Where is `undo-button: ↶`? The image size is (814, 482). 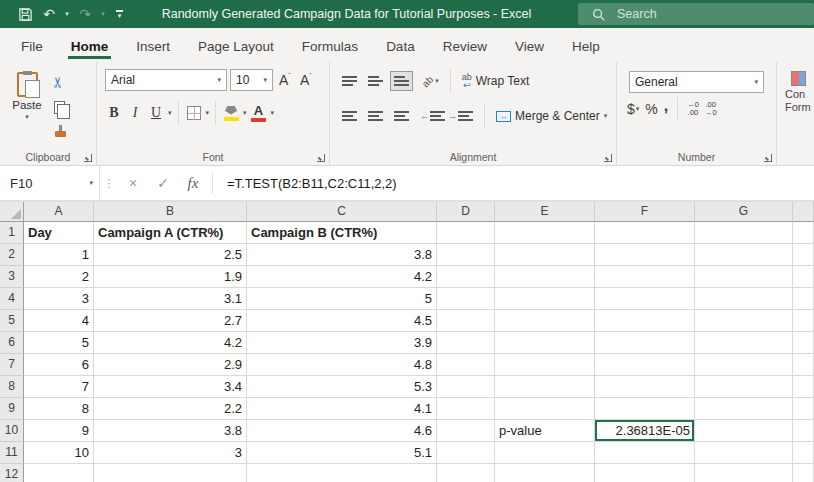
undo-button: ↶ is located at coordinates (49, 14).